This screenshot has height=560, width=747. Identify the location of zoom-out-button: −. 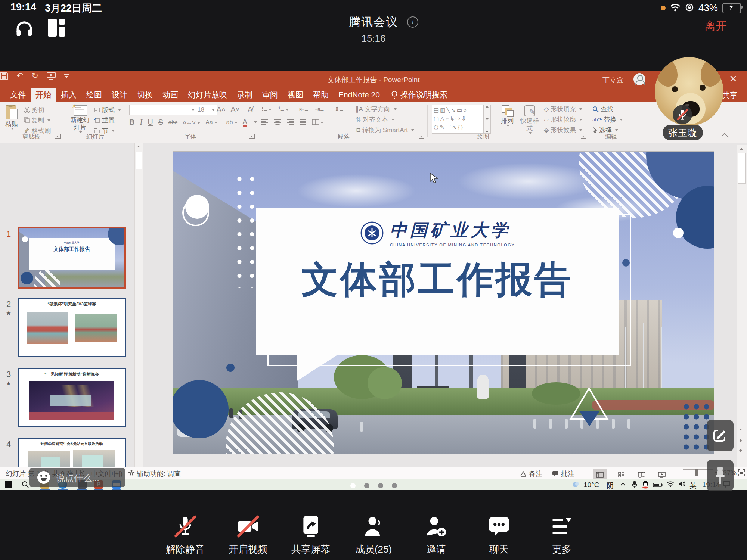
(677, 473).